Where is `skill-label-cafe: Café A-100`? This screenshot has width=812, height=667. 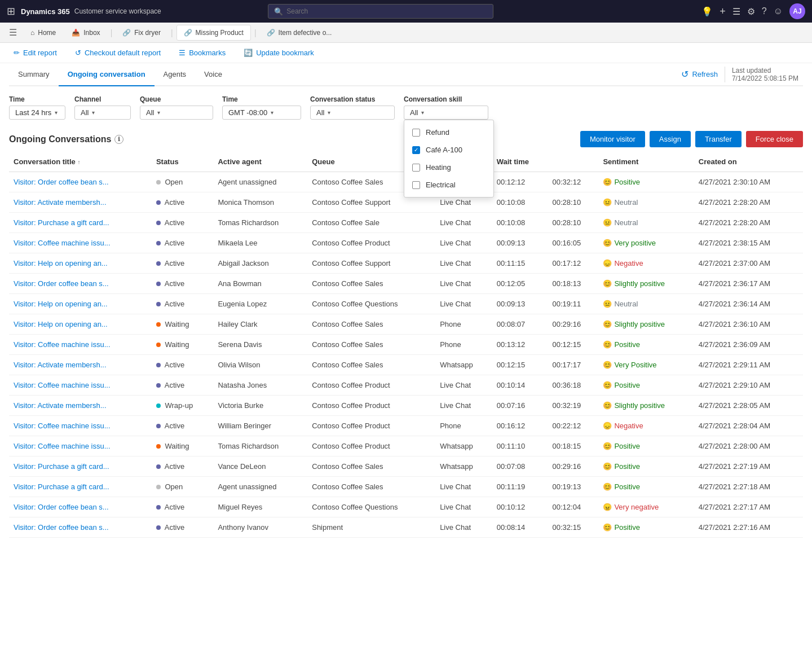
skill-label-cafe: Café A-100 is located at coordinates (444, 150).